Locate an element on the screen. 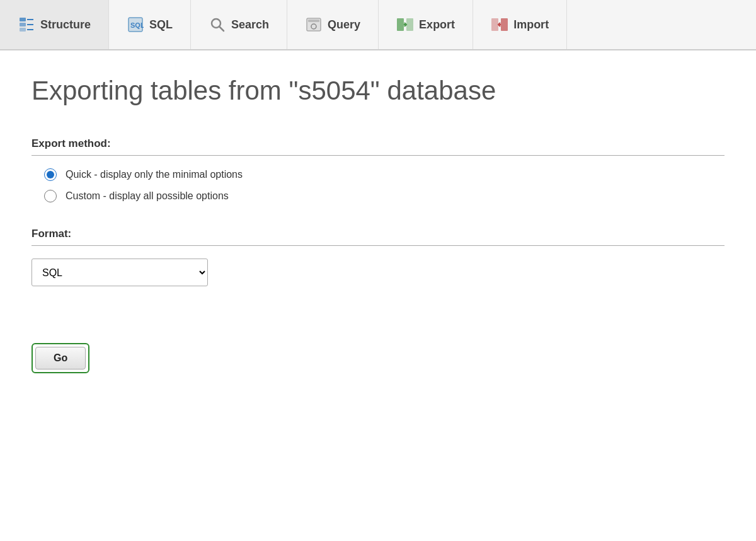  sql-icon: SQL is located at coordinates (135, 25).